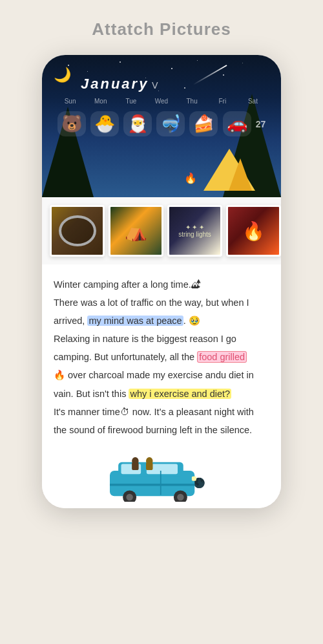 Image resolution: width=323 pixels, height=644 pixels. I want to click on calendar-number: 27, so click(261, 124).